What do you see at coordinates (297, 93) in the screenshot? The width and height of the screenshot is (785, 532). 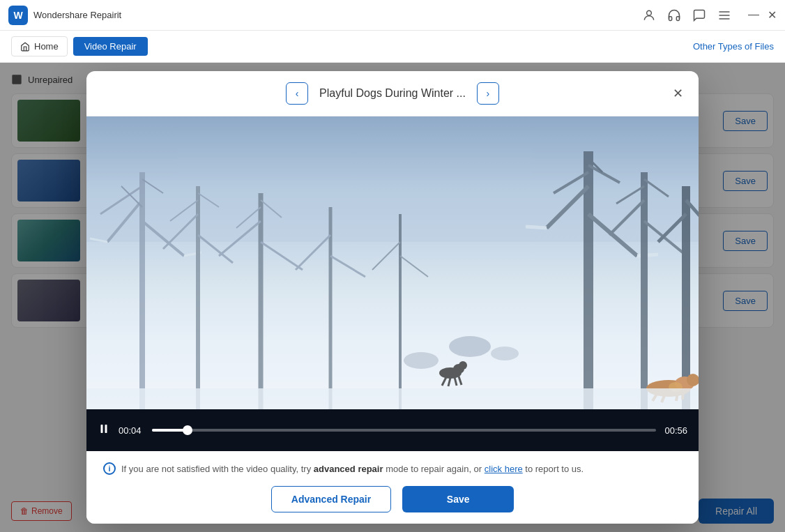 I see `prev-button: ‹` at bounding box center [297, 93].